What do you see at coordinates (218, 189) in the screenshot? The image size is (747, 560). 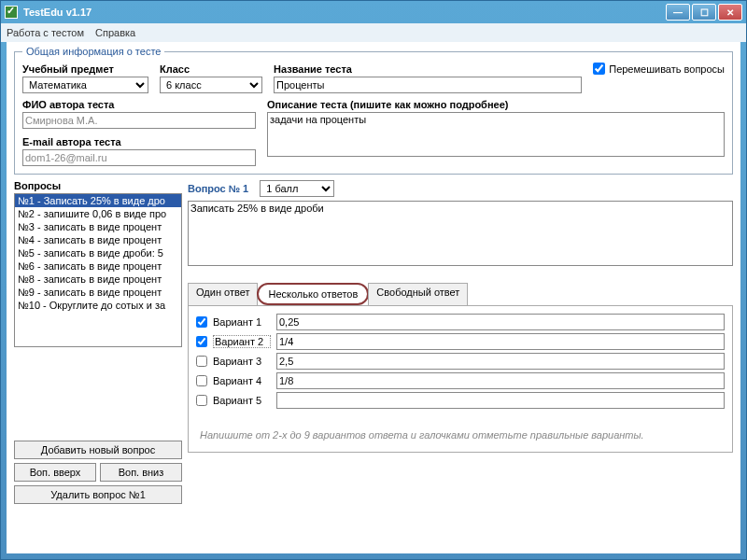 I see `question-title: Вопрос № 1` at bounding box center [218, 189].